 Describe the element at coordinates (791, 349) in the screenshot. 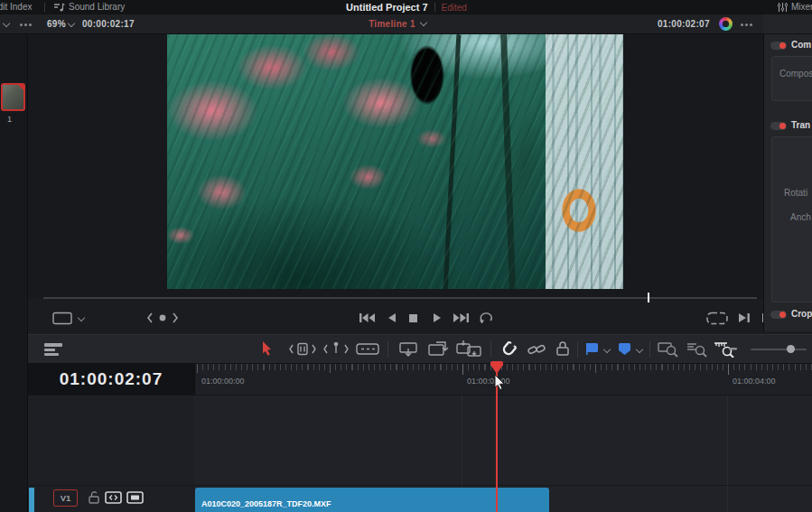

I see `zoom-slider-thumb` at that location.